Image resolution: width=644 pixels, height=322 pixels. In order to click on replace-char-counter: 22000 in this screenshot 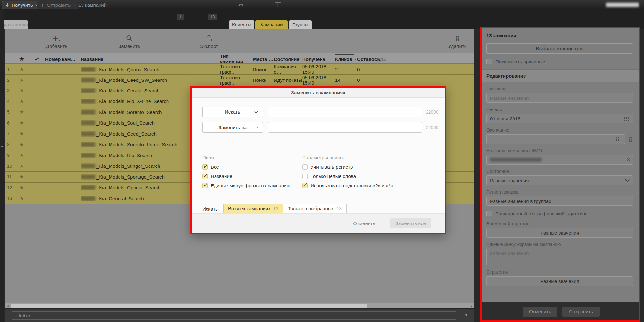, I will do `click(432, 128)`.